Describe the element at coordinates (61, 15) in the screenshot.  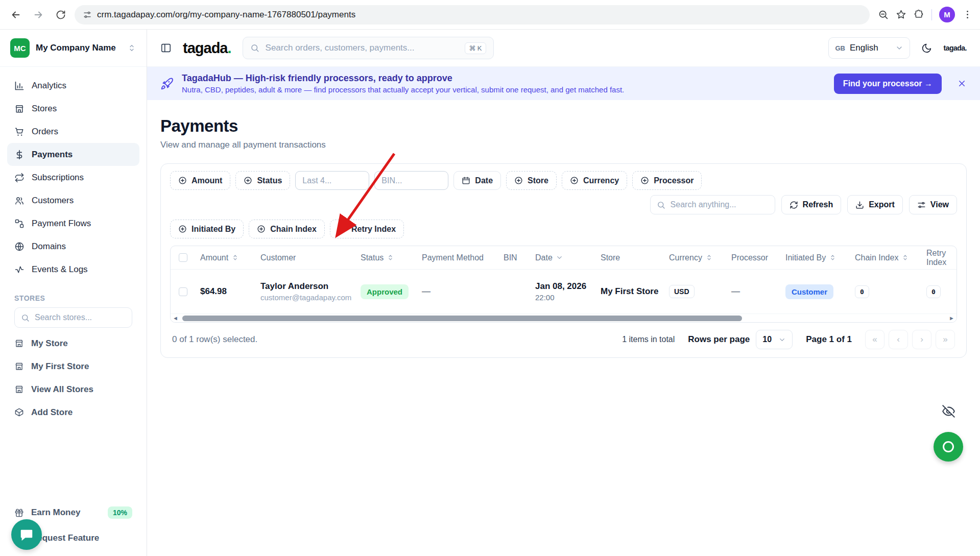
I see `browser-reload-button` at that location.